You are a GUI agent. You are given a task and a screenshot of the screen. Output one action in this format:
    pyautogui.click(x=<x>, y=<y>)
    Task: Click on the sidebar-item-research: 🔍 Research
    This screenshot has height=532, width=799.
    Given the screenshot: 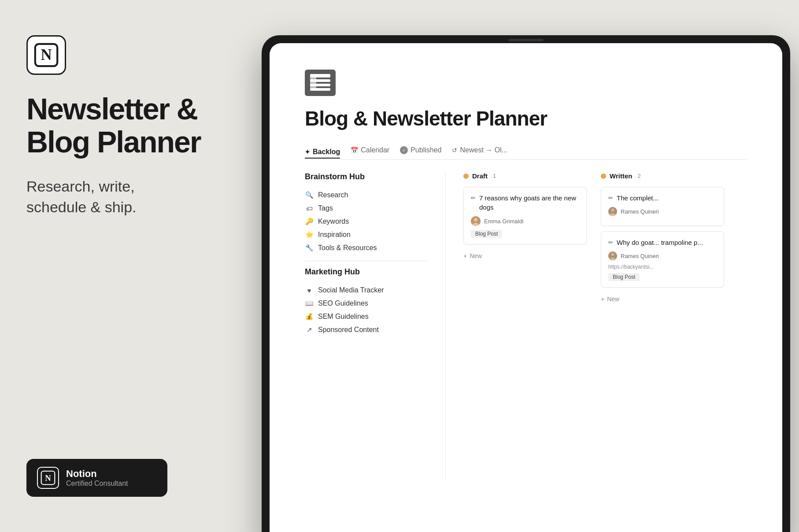 What is the action you would take?
    pyautogui.click(x=366, y=195)
    